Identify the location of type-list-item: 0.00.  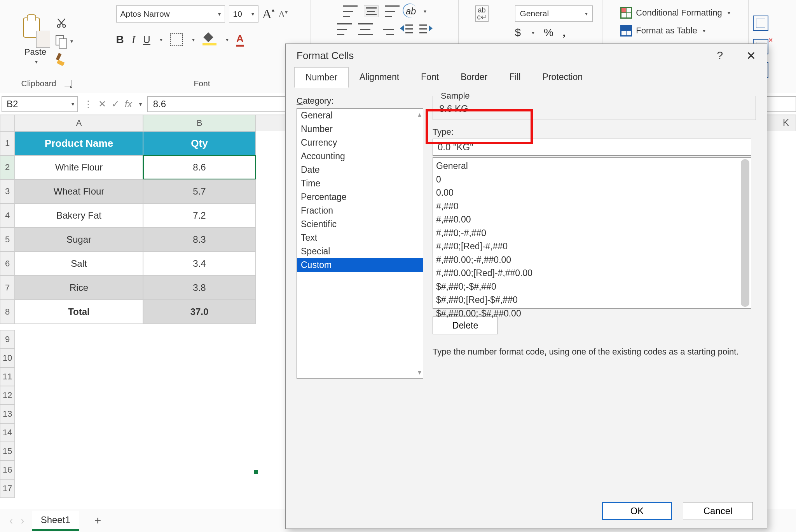
(592, 193).